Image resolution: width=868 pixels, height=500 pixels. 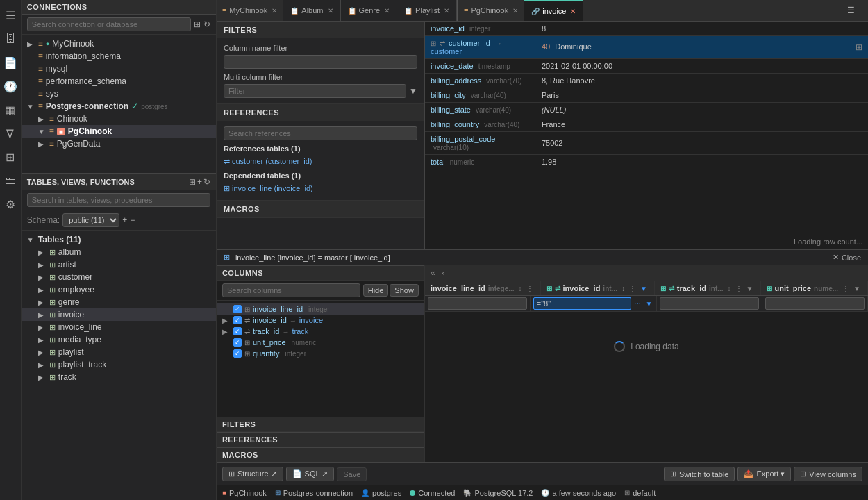 What do you see at coordinates (132, 220) in the screenshot?
I see `remove-schema-icon: −` at bounding box center [132, 220].